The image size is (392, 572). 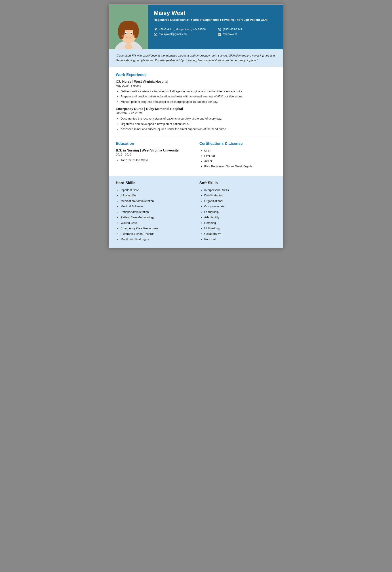 I want to click on job-2-bullet-2: Organized and developed a new plan of pa…, so click(x=198, y=124).